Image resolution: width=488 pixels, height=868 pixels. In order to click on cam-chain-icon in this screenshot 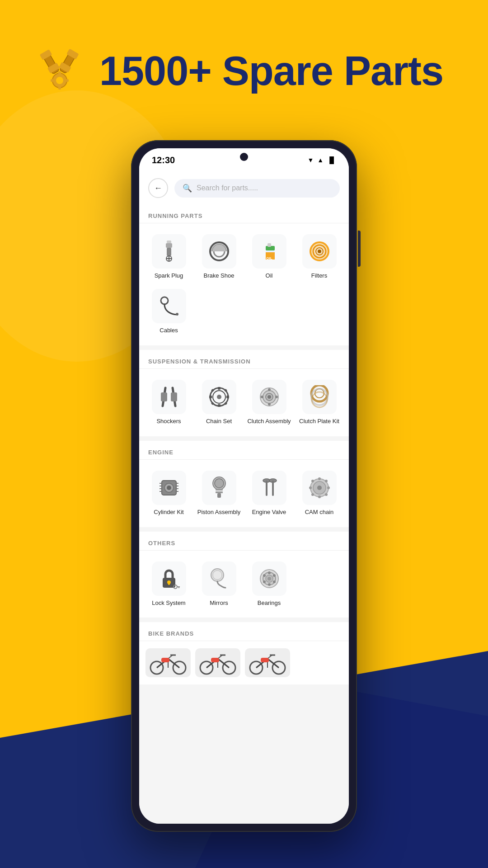, I will do `click(319, 488)`.